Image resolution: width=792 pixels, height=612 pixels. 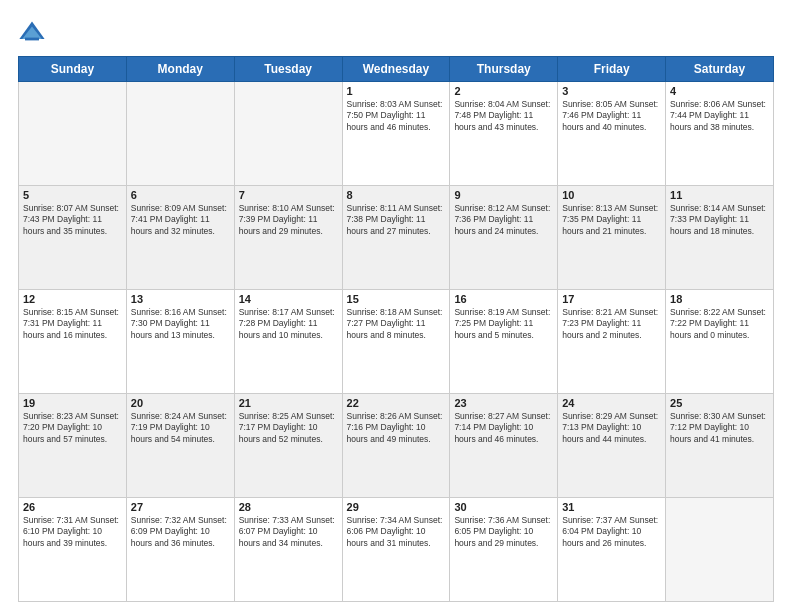 I want to click on cell-info: Sunrise: 7:37 AM Sunset: 6:04 PM Dayligh…, so click(x=612, y=532).